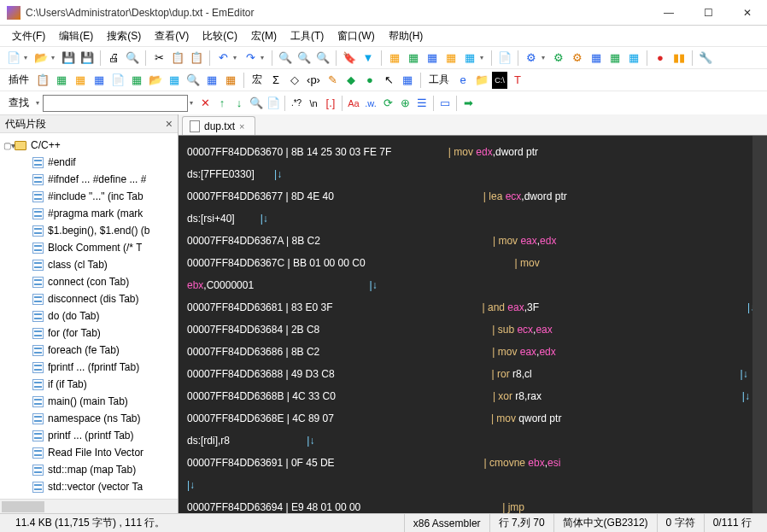  I want to click on p9-icon: 🔍, so click(193, 80).